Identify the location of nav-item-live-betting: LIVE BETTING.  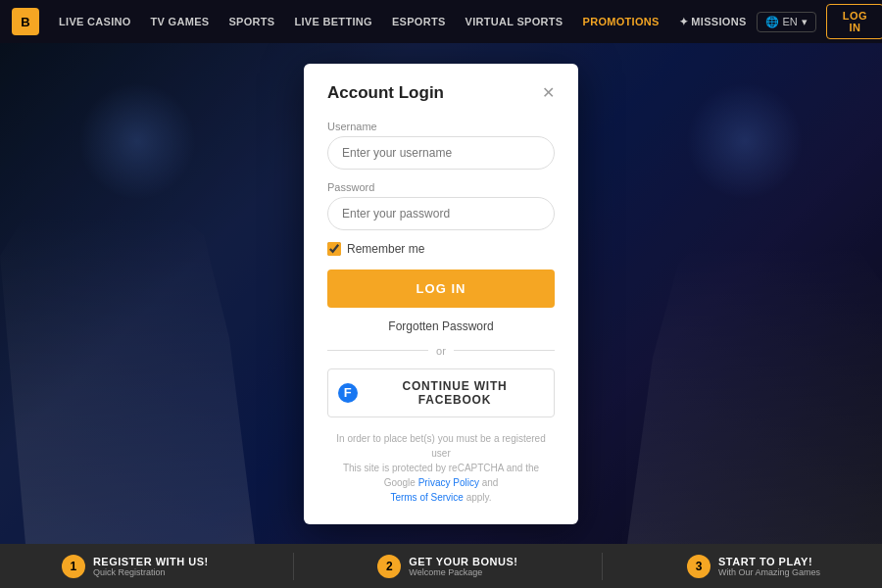
(333, 22).